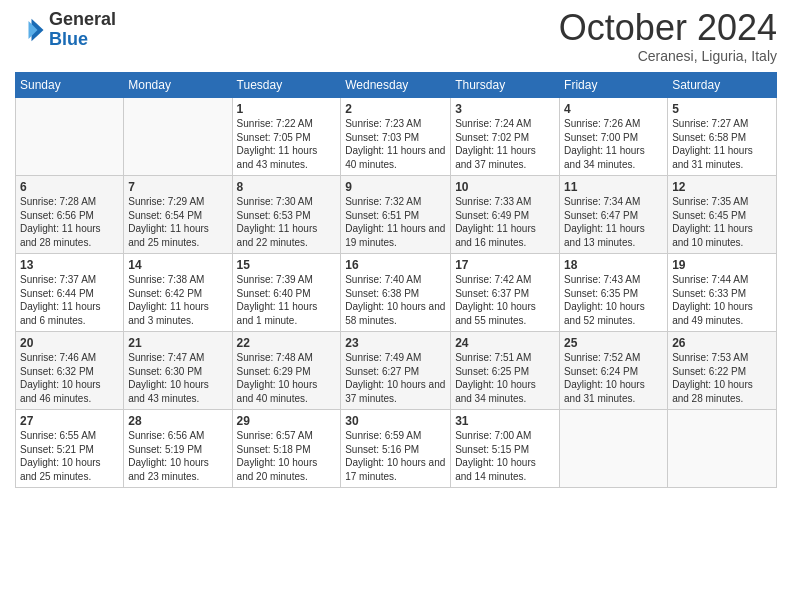 The width and height of the screenshot is (792, 612). I want to click on calendar-cell-w2-d4: 10Sunrise: 7:33 AM Sunset: 6:49 PM Dayli…, so click(506, 215).